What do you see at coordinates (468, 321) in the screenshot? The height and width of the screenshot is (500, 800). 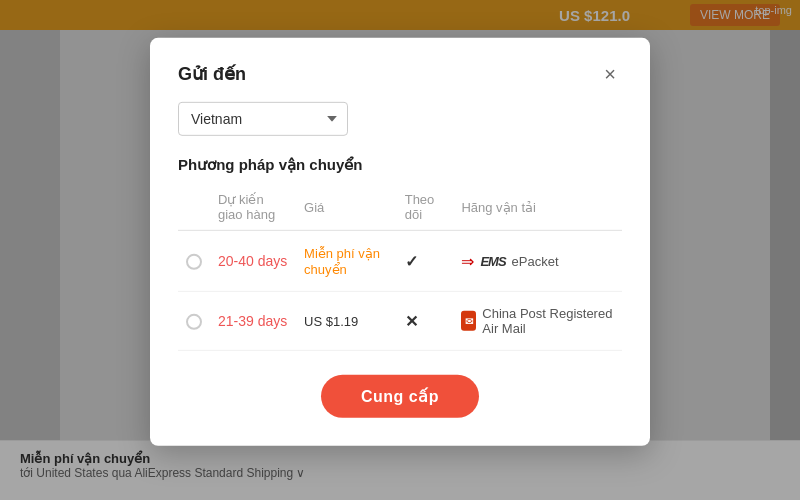 I see `china-post-icon: ✉` at bounding box center [468, 321].